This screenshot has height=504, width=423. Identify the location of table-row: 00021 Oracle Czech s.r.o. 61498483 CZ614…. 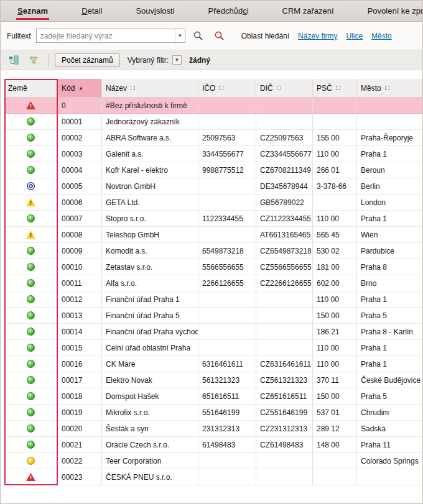
(213, 445).